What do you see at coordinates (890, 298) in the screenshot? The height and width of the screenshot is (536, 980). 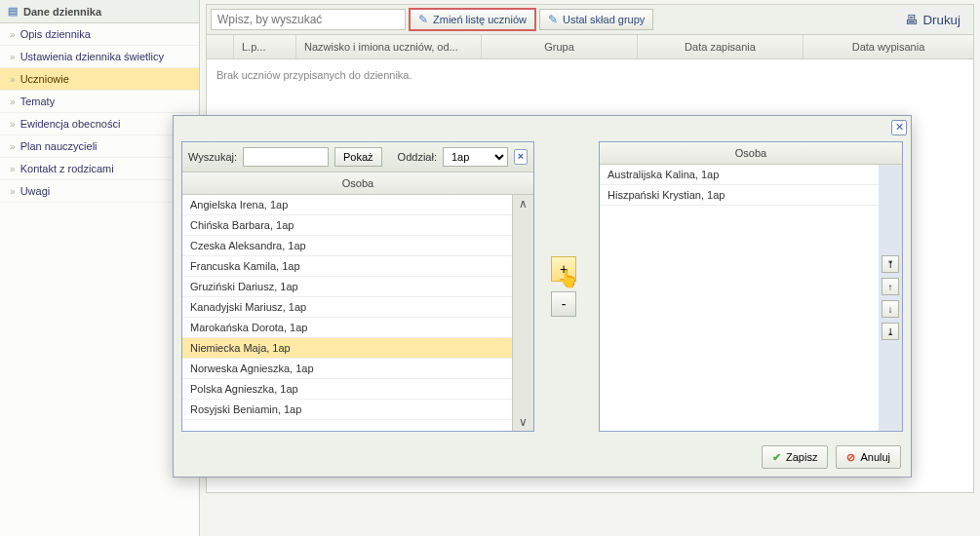 I see `reorder-buttons: ⤒ ↑ ↓ ⤓` at bounding box center [890, 298].